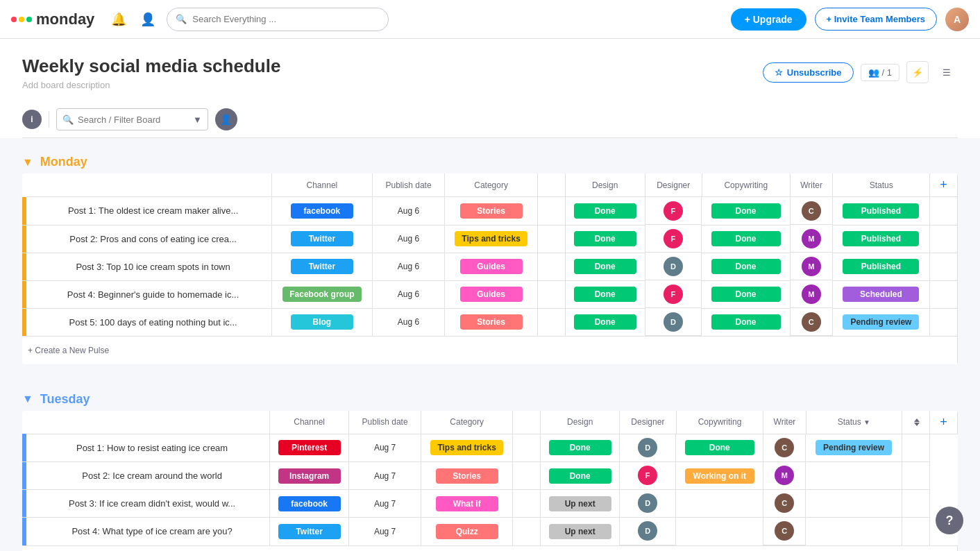 This screenshot has width=980, height=551. I want to click on copywriting-pill: Working on it, so click(720, 476).